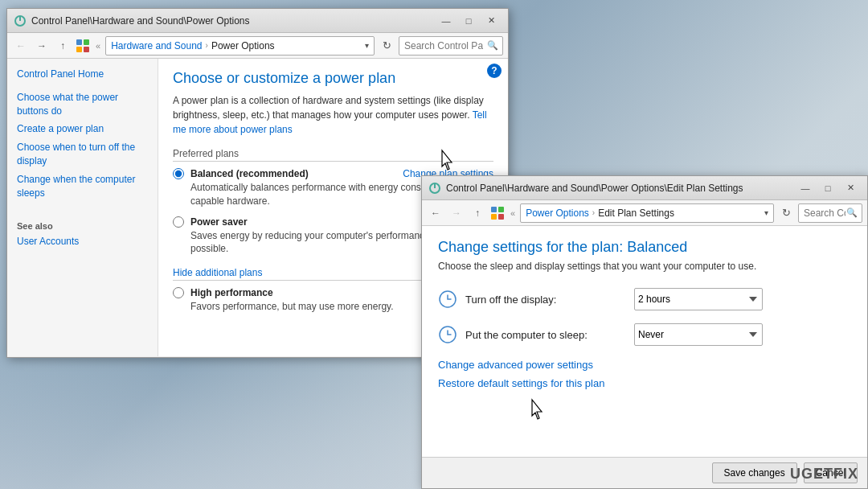  I want to click on breadcrumb-power-options: Power Options, so click(243, 46).